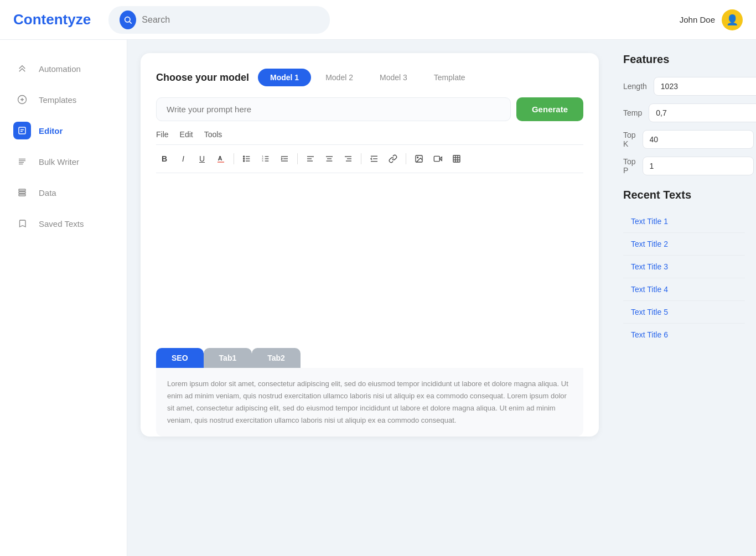 The height and width of the screenshot is (556, 756). What do you see at coordinates (59, 162) in the screenshot?
I see `sidebar-label-bulk-writer: Bulk Writer` at bounding box center [59, 162].